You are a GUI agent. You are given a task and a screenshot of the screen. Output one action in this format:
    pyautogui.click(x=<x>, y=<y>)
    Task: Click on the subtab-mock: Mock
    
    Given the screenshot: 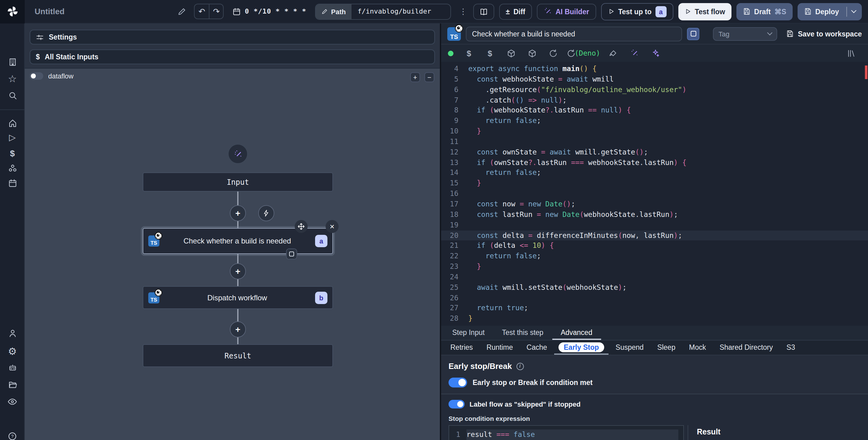 What is the action you would take?
    pyautogui.click(x=698, y=348)
    